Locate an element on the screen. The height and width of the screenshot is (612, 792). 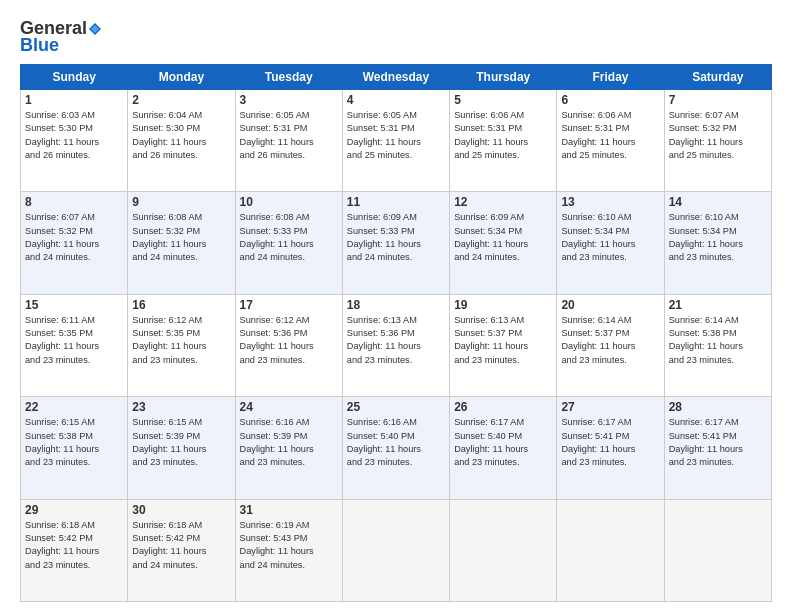
calendar-cell: 4Sunrise: 6:05 AM Sunset: 5:31 PM Daylig… is located at coordinates (396, 141).